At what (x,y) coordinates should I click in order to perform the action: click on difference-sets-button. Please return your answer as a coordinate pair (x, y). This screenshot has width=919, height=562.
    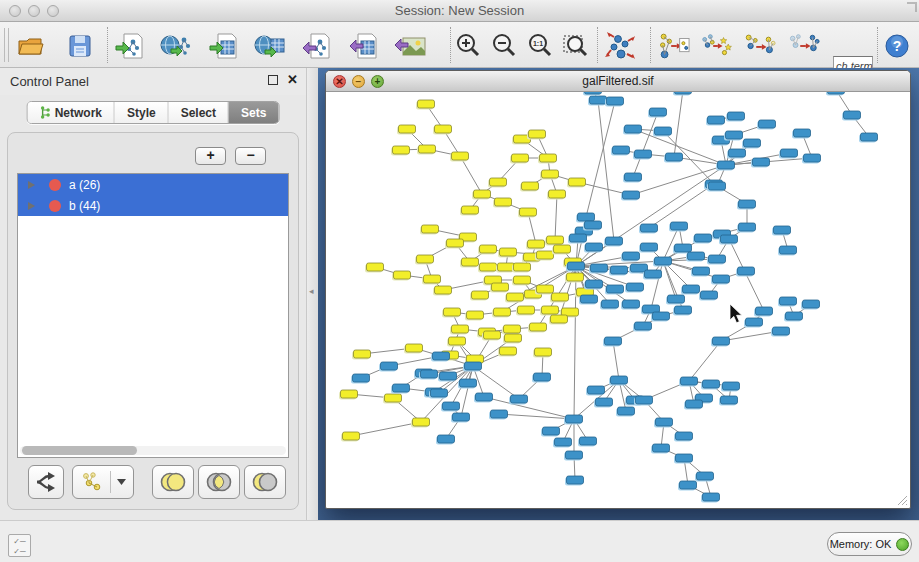
    Looking at the image, I should click on (265, 482).